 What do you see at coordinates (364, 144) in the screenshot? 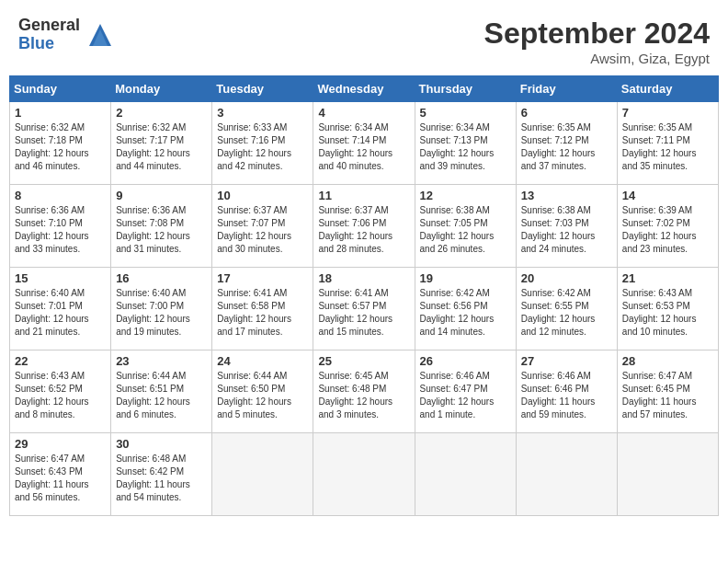
I see `week-row-1: 1 Sunrise: 6:32 AM Sunset: 7:18 PM Dayli…` at bounding box center [364, 144].